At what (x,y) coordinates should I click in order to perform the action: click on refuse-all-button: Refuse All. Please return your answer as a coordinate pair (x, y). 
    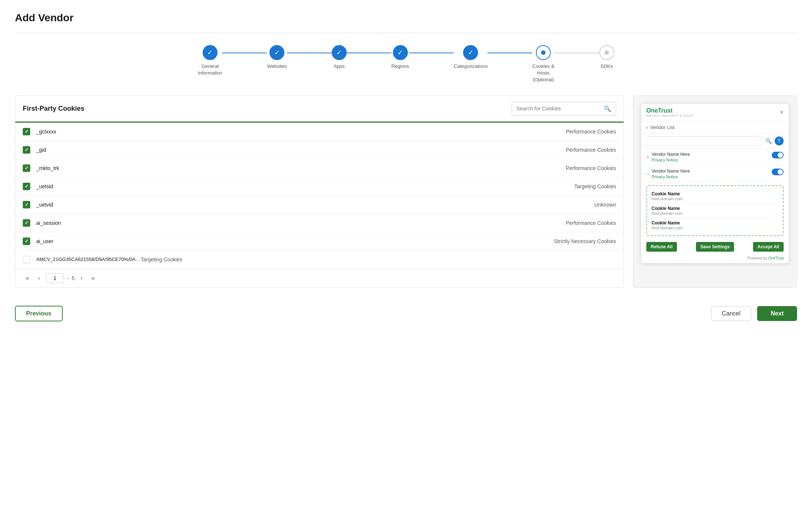
    Looking at the image, I should click on (662, 247).